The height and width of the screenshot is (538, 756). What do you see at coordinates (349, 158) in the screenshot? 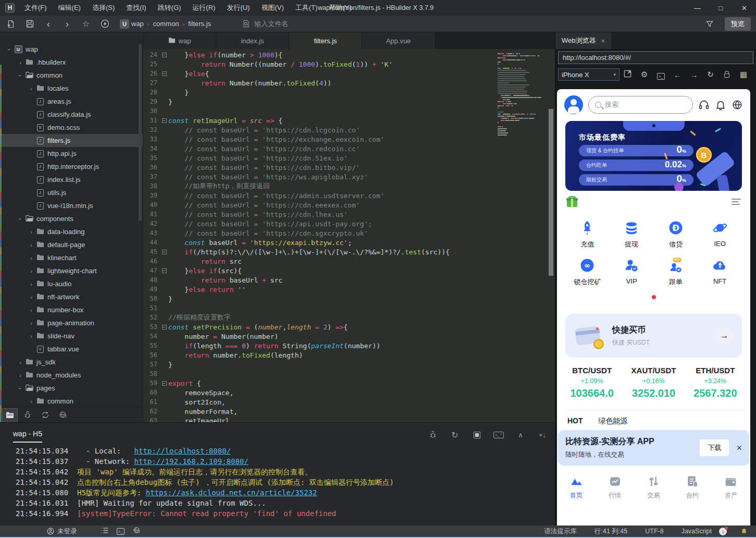
I see `code-line-35: 35 // const baseUrl = 'https://cdn.51ex.…` at bounding box center [349, 158].